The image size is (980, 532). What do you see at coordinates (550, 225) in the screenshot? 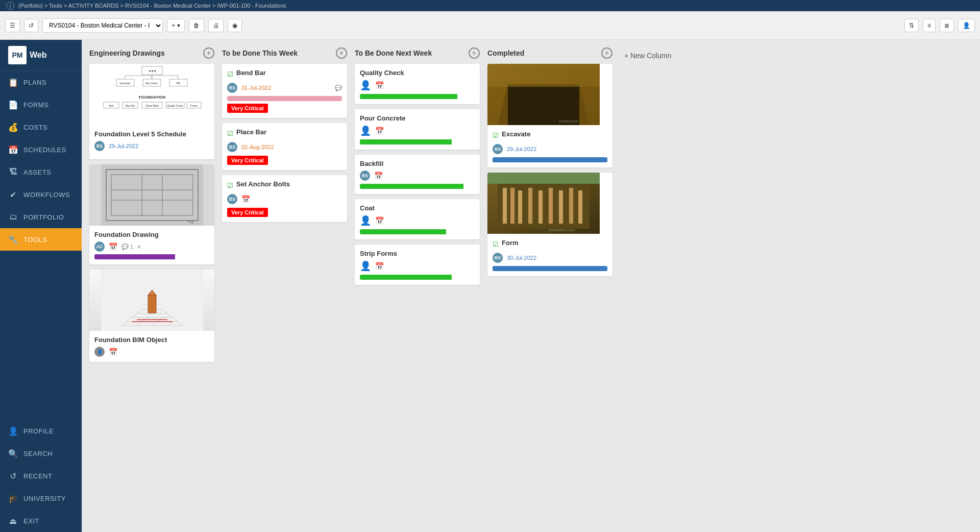
I see `card-form: dreamstime.com ☑ Form BS 30-Jul-2022` at bounding box center [550, 225].